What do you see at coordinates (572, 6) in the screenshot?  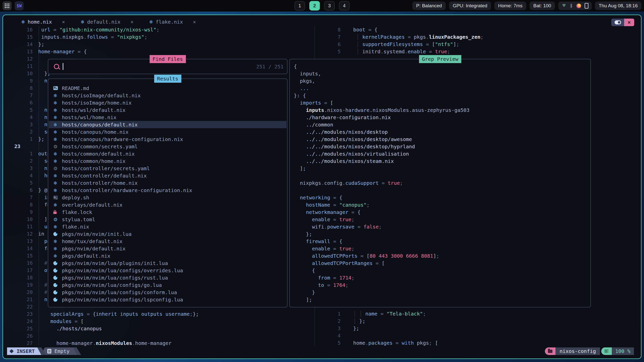 I see `bluetooth-icon: ᛒ` at bounding box center [572, 6].